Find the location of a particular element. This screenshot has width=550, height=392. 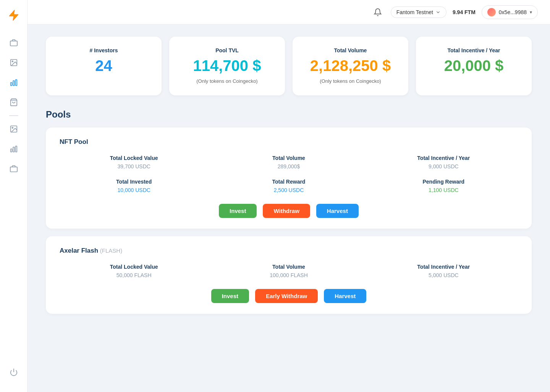

harvest-button-flash: Harvest is located at coordinates (345, 296).